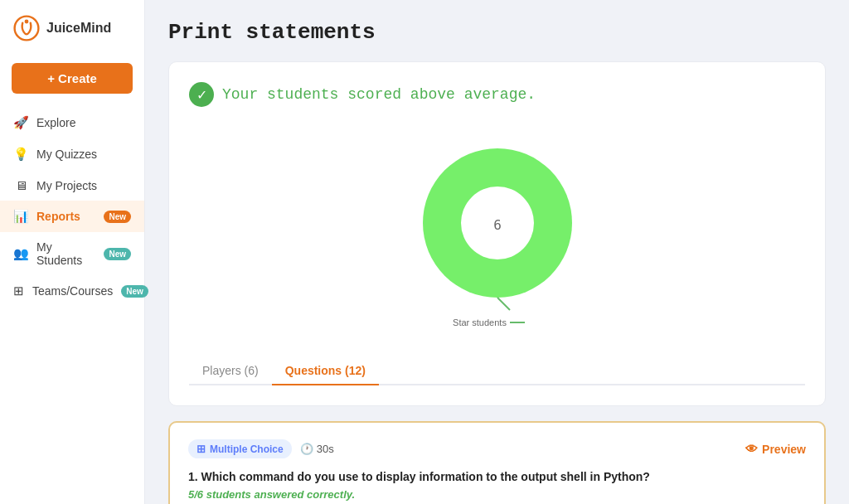 The image size is (849, 504). Describe the element at coordinates (118, 217) in the screenshot. I see `reports-badge: New` at that location.